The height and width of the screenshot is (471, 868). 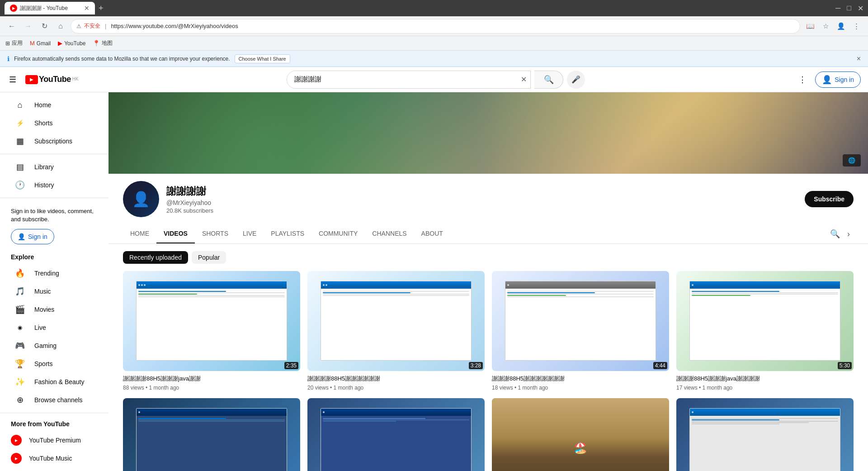 What do you see at coordinates (389, 234) in the screenshot?
I see `tab-channels: CHANNELS` at bounding box center [389, 234].